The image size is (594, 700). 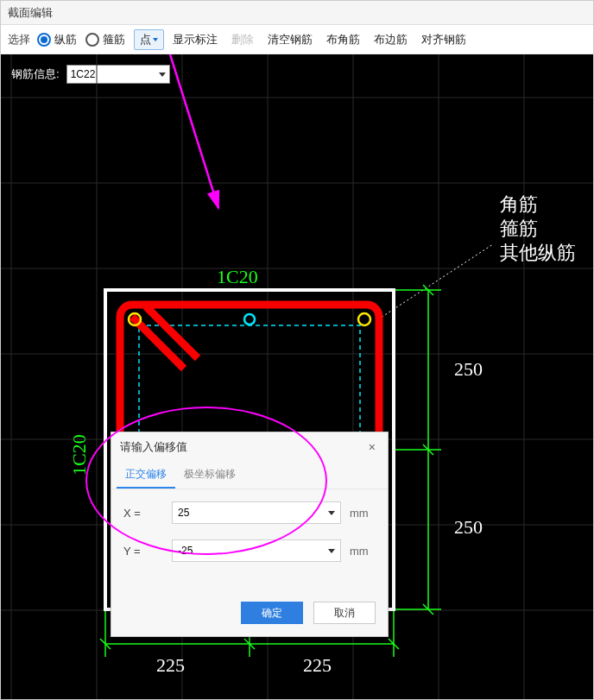 What do you see at coordinates (538, 205) in the screenshot?
I see `legend-corner: 角筋` at bounding box center [538, 205].